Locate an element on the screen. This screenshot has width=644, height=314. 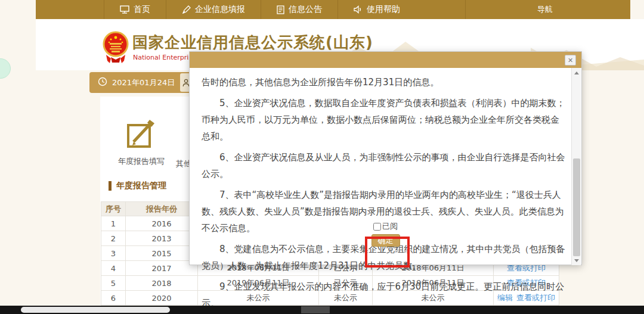
scrollbar-segment is located at coordinates (315, 310).